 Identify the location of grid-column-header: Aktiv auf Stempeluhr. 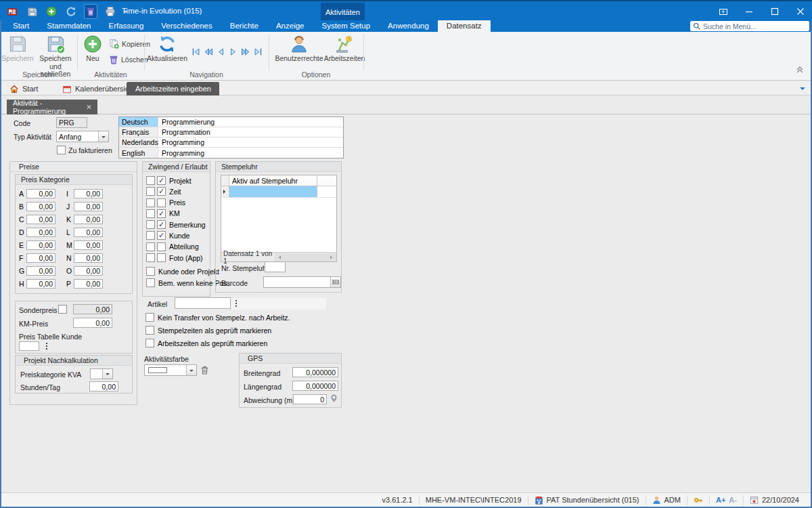
(273, 180).